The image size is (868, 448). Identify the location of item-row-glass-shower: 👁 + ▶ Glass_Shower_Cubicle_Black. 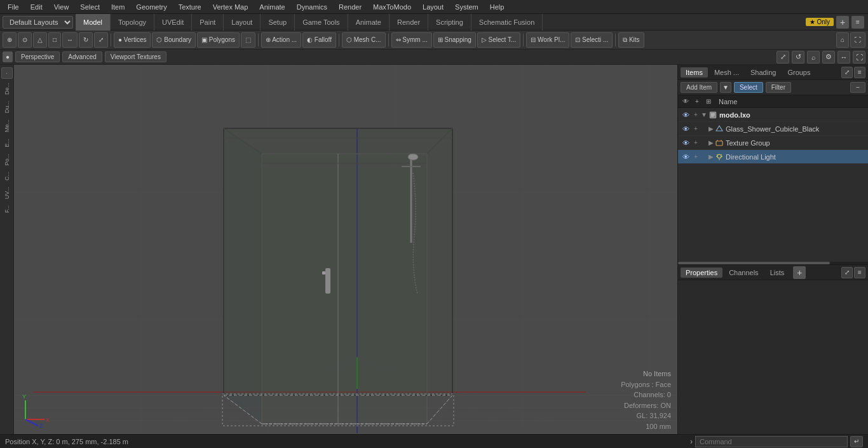
(773, 129).